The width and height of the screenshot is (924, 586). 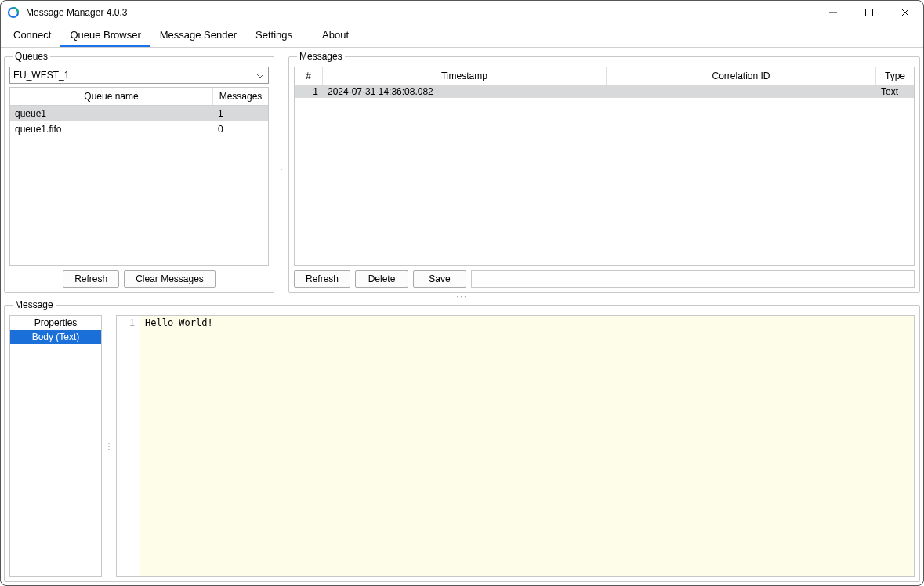 What do you see at coordinates (604, 92) in the screenshot?
I see `message-row: 1 2024-07-31 14:36:08.082 Text` at bounding box center [604, 92].